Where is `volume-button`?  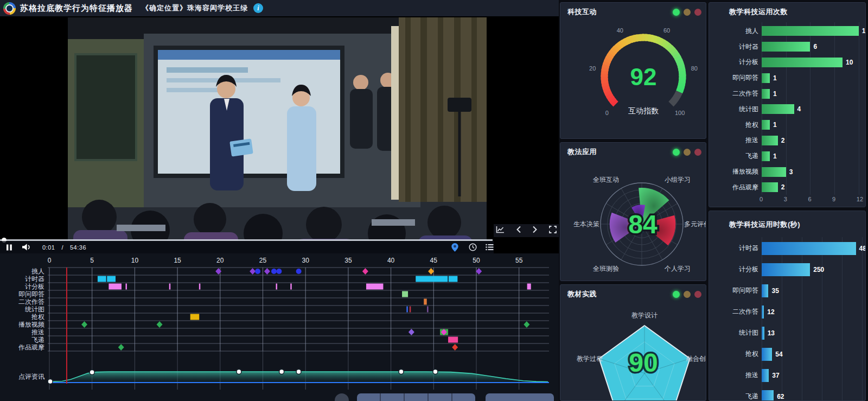
volume-button is located at coordinates (27, 247).